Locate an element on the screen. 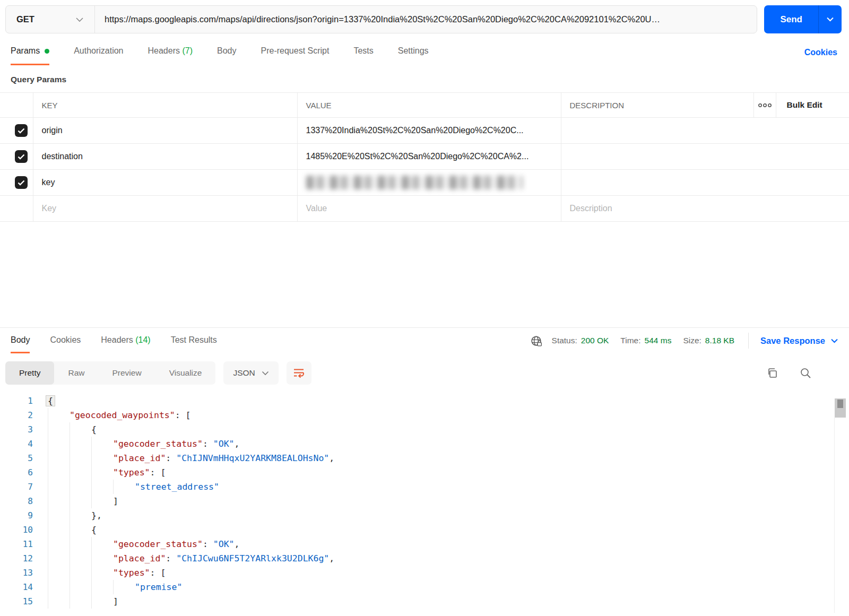  checkbox-column-header is located at coordinates (16, 105).